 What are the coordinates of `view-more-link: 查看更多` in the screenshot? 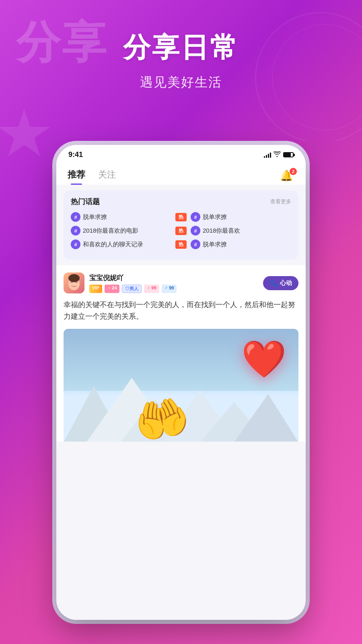 It's located at (281, 202).